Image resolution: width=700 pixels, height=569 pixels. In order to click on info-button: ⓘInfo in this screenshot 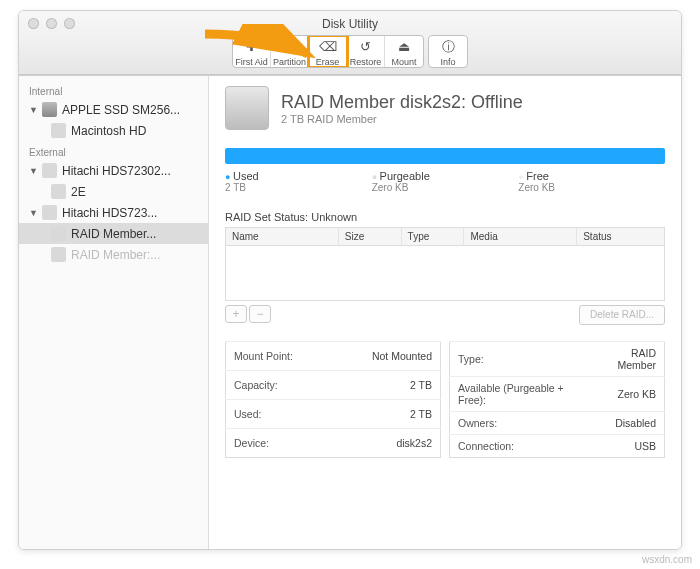, I will do `click(448, 52)`.